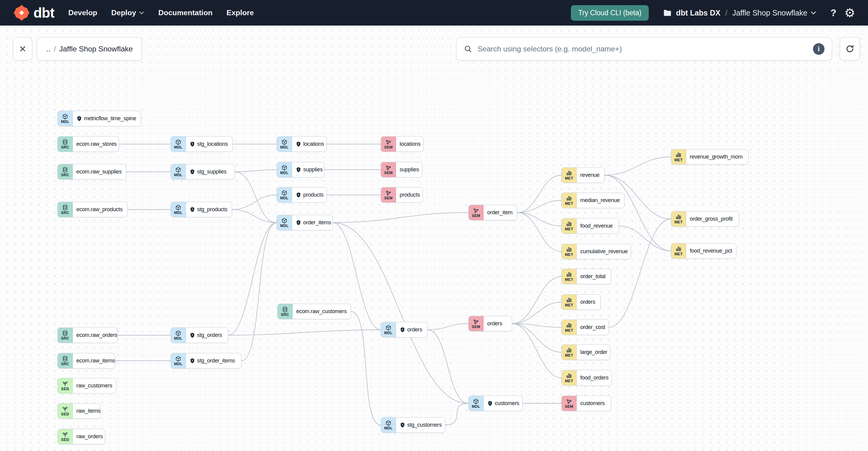 The width and height of the screenshot is (868, 451). I want to click on chevron-down-icon, so click(813, 13).